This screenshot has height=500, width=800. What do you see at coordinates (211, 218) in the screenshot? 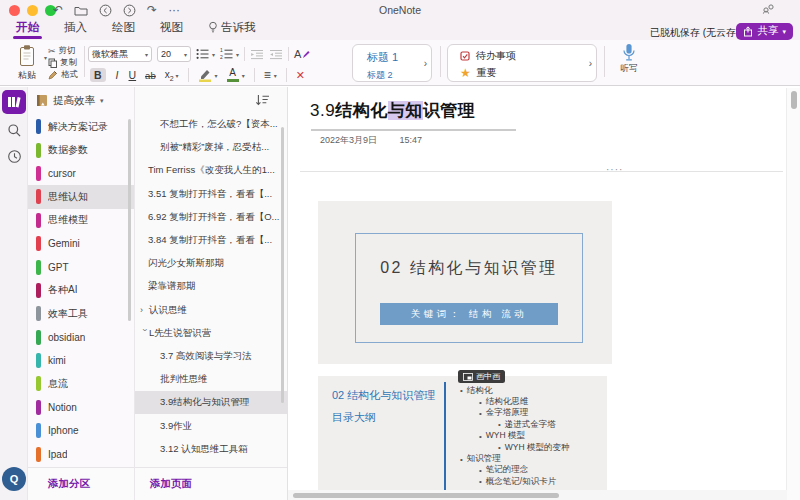
I see `page-list-item: 6.92 复制打开抖音，看看【O...` at bounding box center [211, 218].